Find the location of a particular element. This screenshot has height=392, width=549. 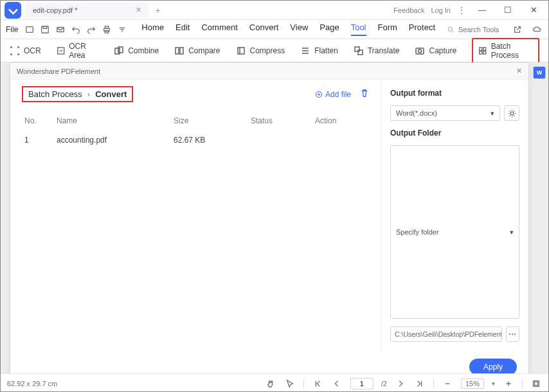

feedback-link: Feedback is located at coordinates (409, 10).